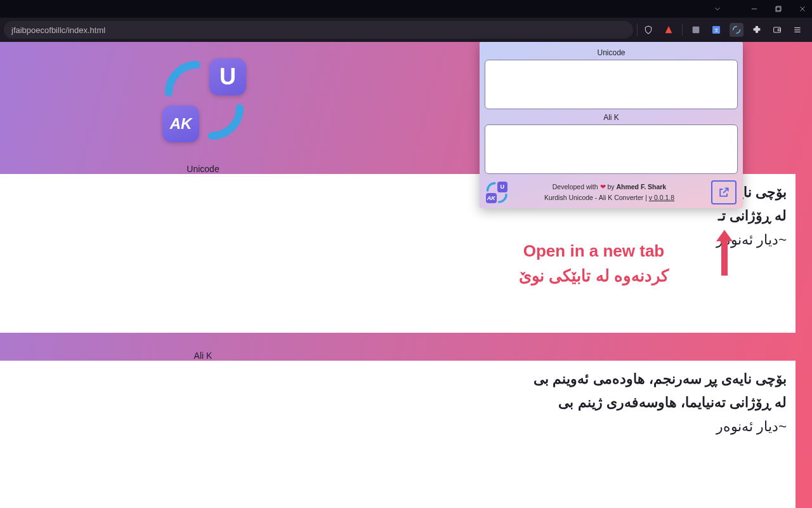 This screenshot has height=508, width=812. I want to click on shield-icon, so click(648, 30).